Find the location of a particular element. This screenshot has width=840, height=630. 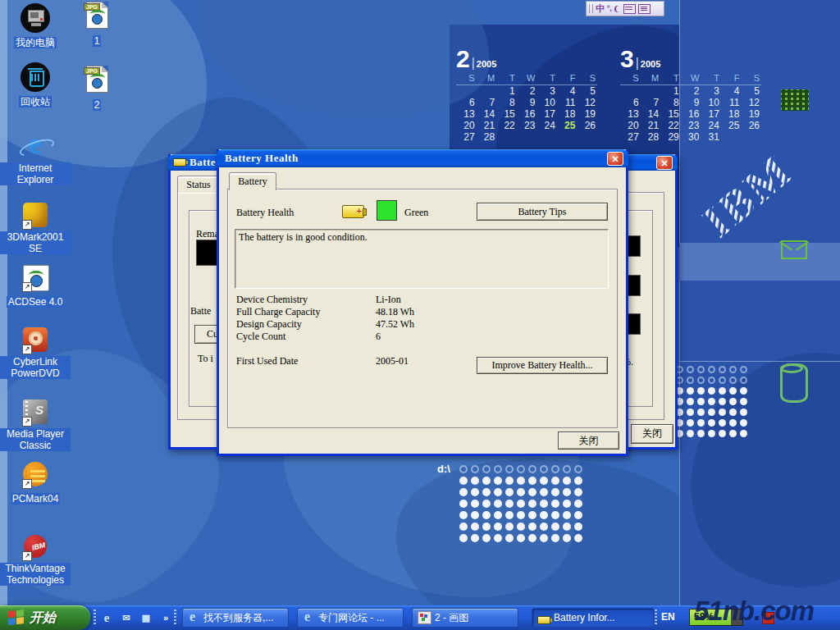

desktop-icon-label: ACDSee 4.0 is located at coordinates (36, 302).